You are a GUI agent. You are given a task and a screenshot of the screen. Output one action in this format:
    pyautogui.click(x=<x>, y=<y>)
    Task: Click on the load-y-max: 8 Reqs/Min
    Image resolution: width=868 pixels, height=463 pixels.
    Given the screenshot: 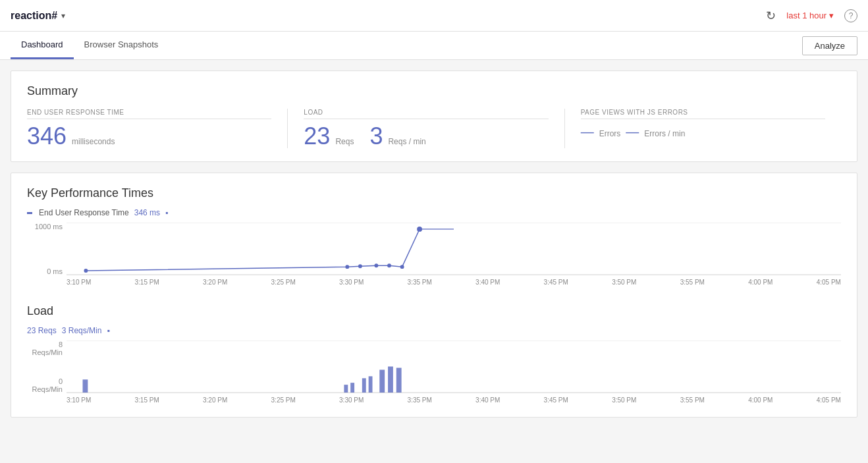 What is the action you would take?
    pyautogui.click(x=45, y=348)
    